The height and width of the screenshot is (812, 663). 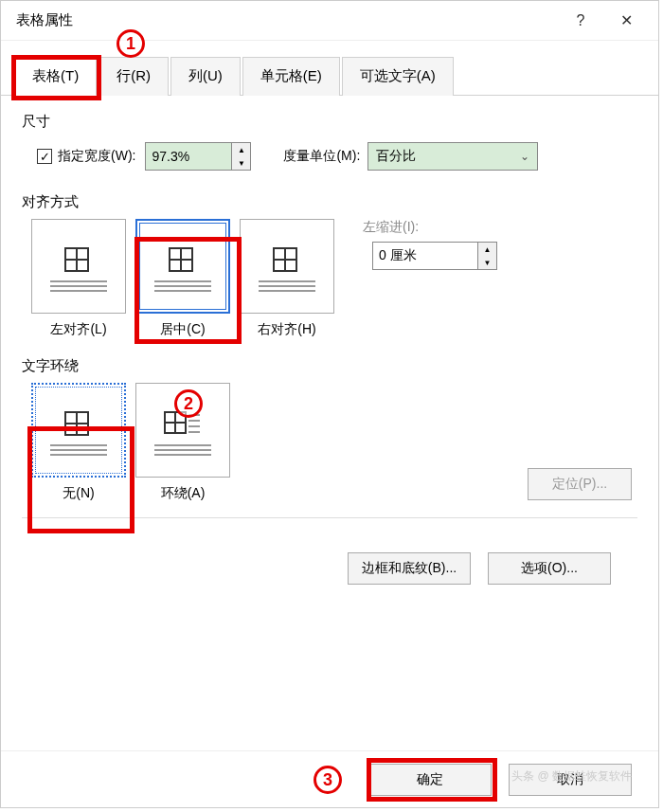 I want to click on width-checkbox: ✓, so click(x=45, y=156).